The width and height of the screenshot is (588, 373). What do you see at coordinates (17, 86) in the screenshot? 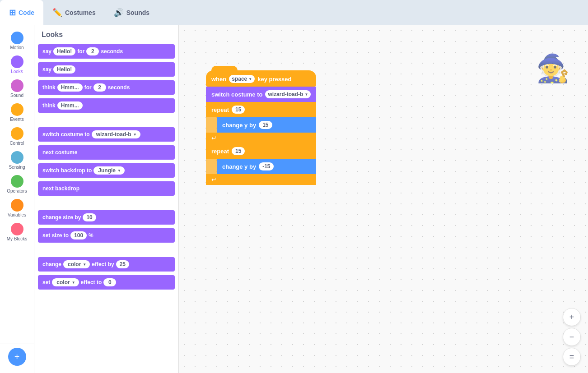
I see `sound-dot` at bounding box center [17, 86].